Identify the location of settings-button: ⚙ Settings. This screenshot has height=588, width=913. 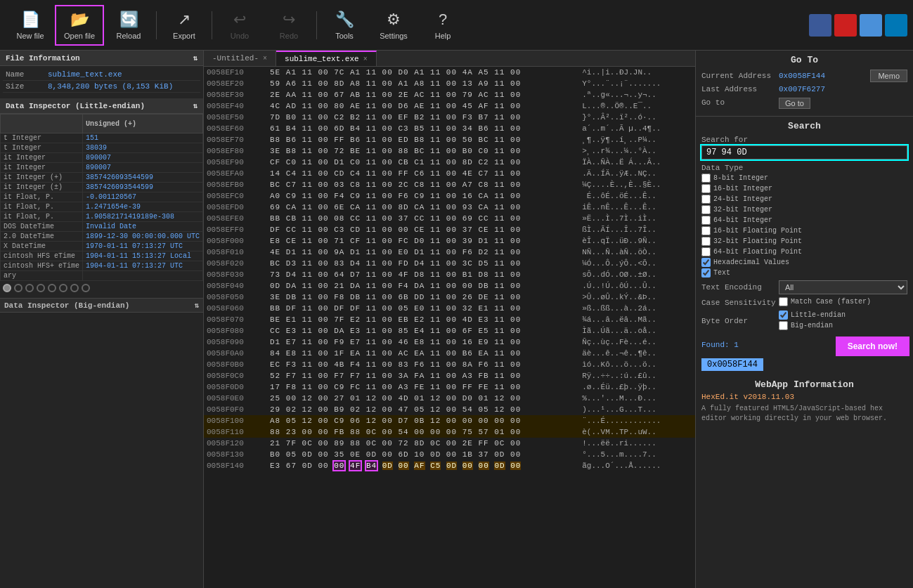
(394, 25).